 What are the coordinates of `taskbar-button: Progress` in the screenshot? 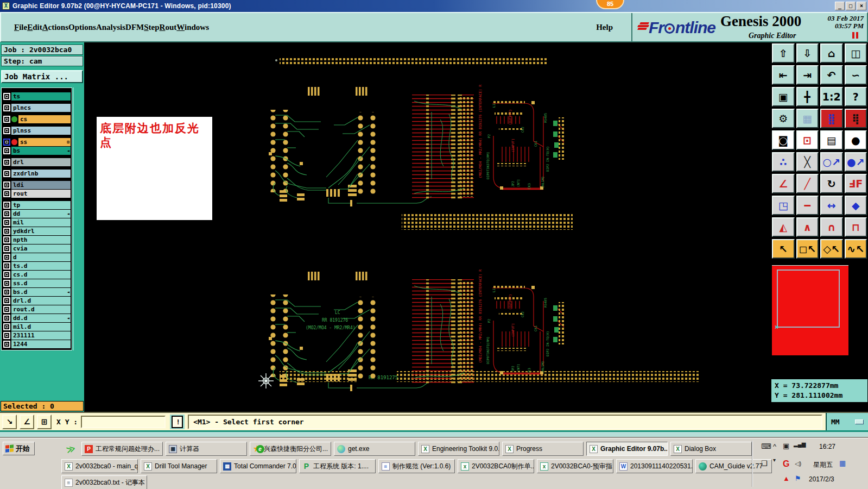 It's located at (543, 449).